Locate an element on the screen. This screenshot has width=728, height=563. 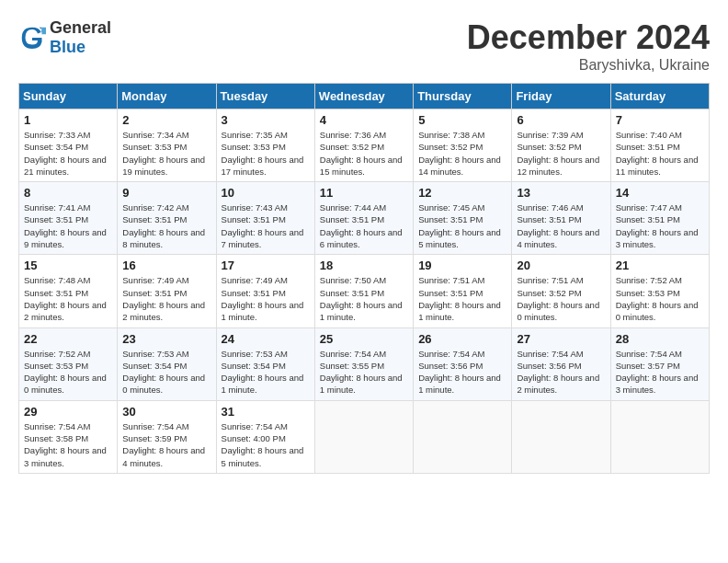
day-info: Sunrise: 7:44 AM Sunset: 3:51 PM Dayligh… is located at coordinates (364, 226).